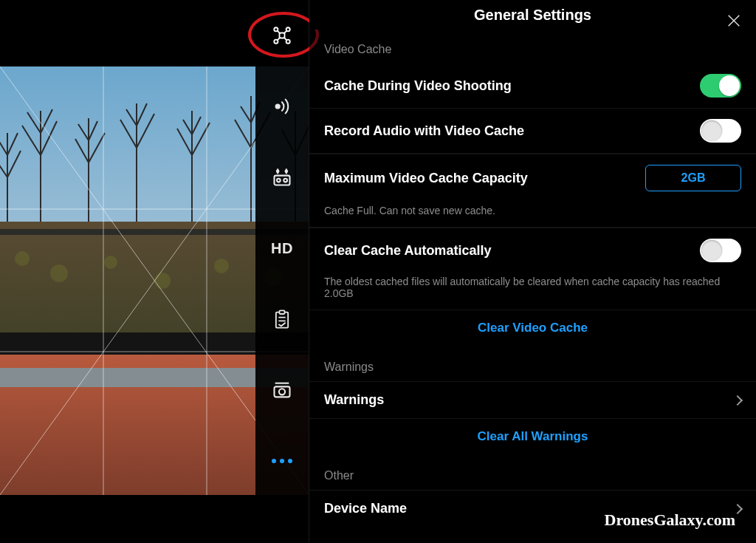 The width and height of the screenshot is (756, 543). I want to click on toggle-cache-during-shooting, so click(721, 86).